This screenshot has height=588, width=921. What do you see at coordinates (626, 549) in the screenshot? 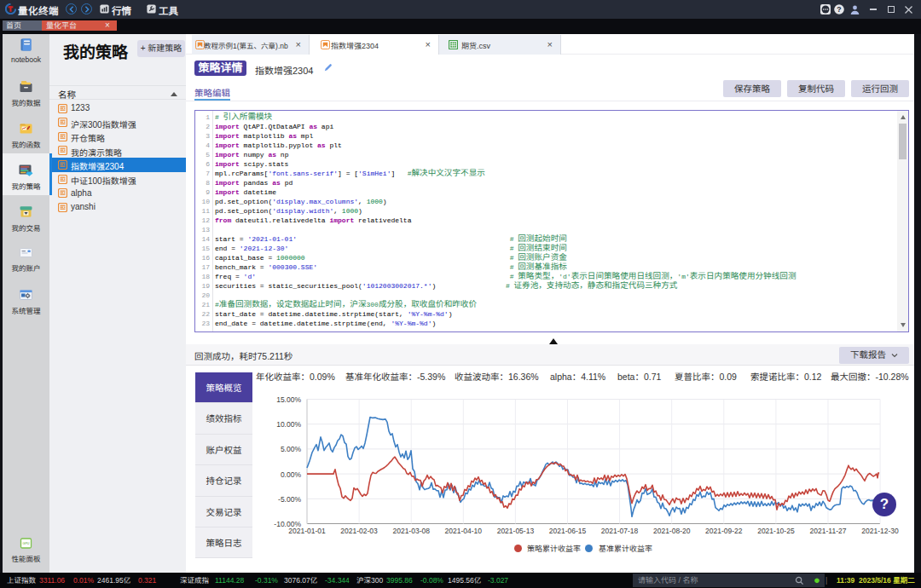
I see `svg-text: 基准累计收益率` at bounding box center [626, 549].